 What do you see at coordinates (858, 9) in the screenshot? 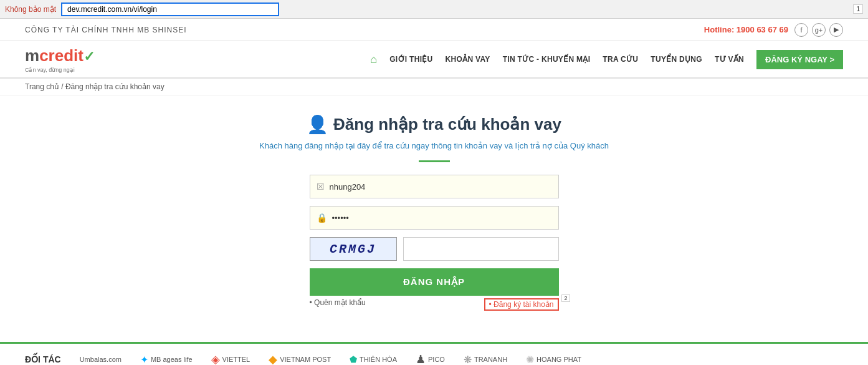
I see `badge-1: 1` at bounding box center [858, 9].